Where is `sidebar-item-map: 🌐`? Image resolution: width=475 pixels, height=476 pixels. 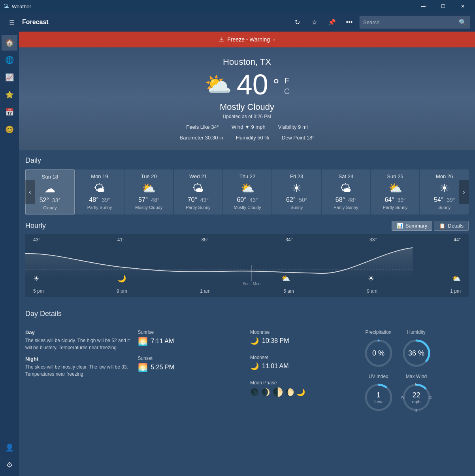 sidebar-item-map: 🌐 is located at coordinates (9, 60).